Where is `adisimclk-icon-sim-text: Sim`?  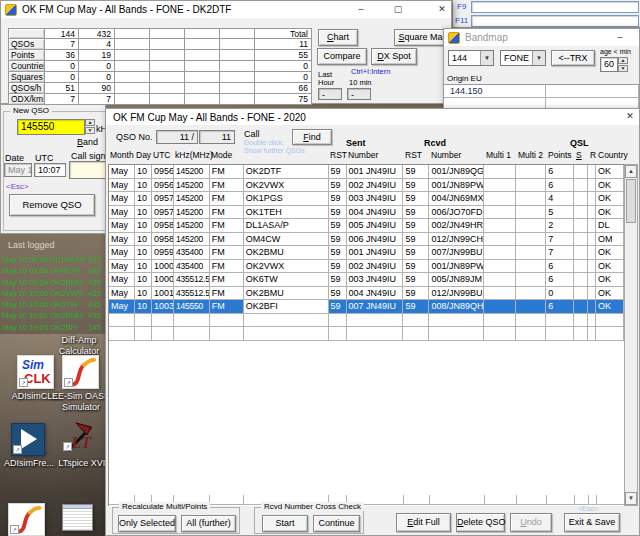
adisimclk-icon-sim-text: Sim is located at coordinates (33, 365).